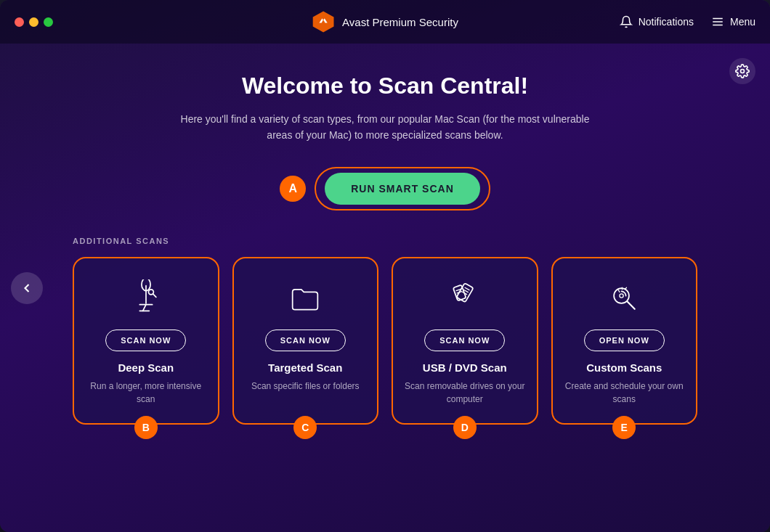 The width and height of the screenshot is (770, 532). I want to click on usb-icon, so click(465, 298).